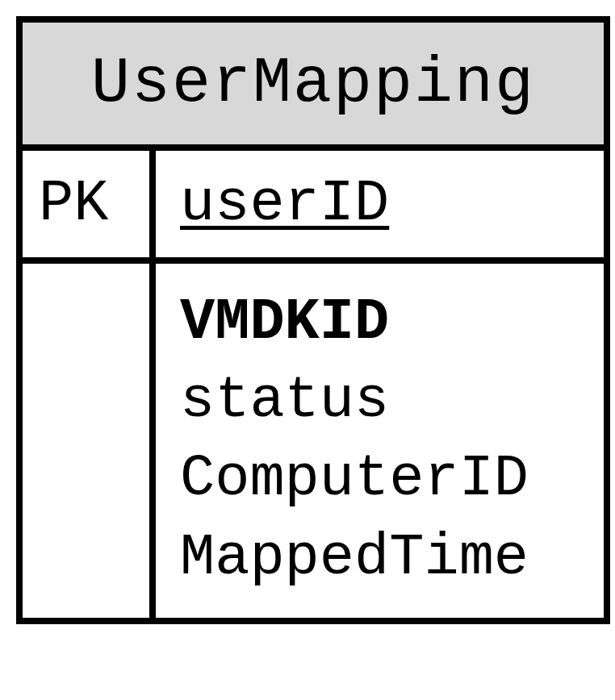 Image resolution: width=615 pixels, height=700 pixels. What do you see at coordinates (379, 204) in the screenshot?
I see `pk-field-cell: userID` at bounding box center [379, 204].